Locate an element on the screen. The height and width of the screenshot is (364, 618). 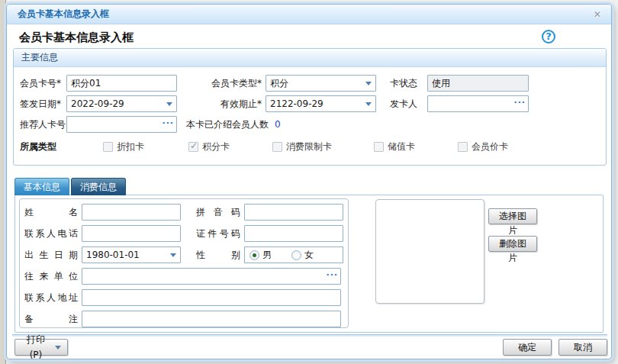
row-referrer: 推荐人卡号 ··· 本卡已介绍会员人数 0 is located at coordinates (310, 124).